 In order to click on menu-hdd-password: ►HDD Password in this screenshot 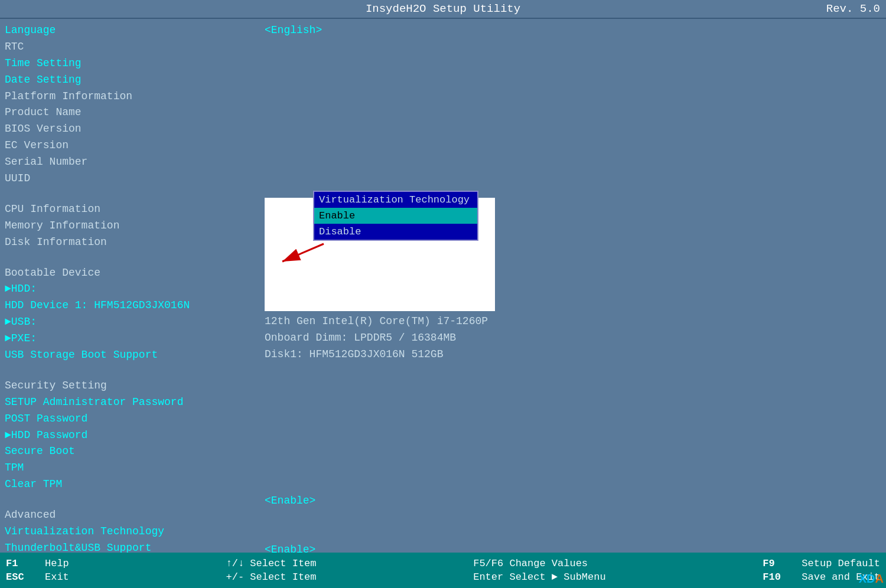, I will do `click(135, 436)`.